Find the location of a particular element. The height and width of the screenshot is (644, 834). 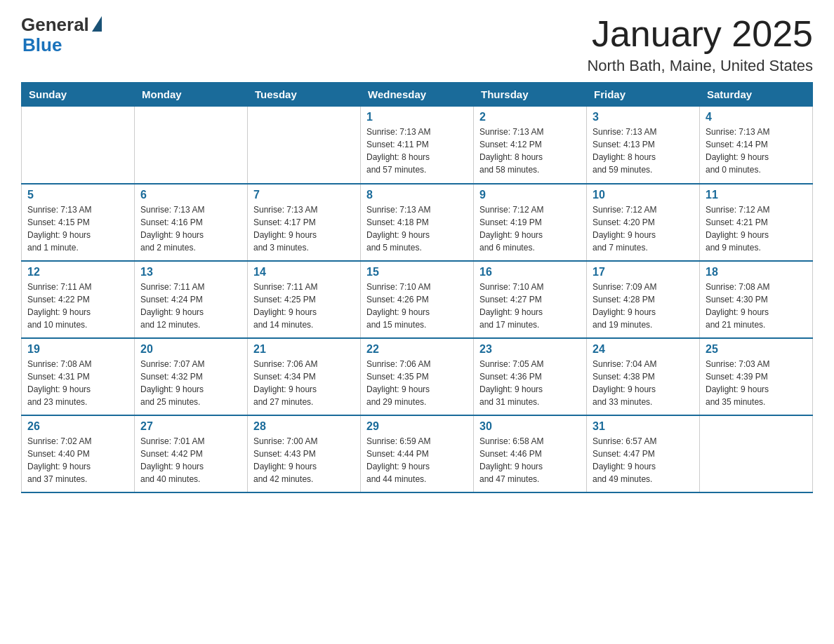

calendar-cell: 14Sunrise: 7:11 AM Sunset: 4:25 PM Dayli… is located at coordinates (305, 300).